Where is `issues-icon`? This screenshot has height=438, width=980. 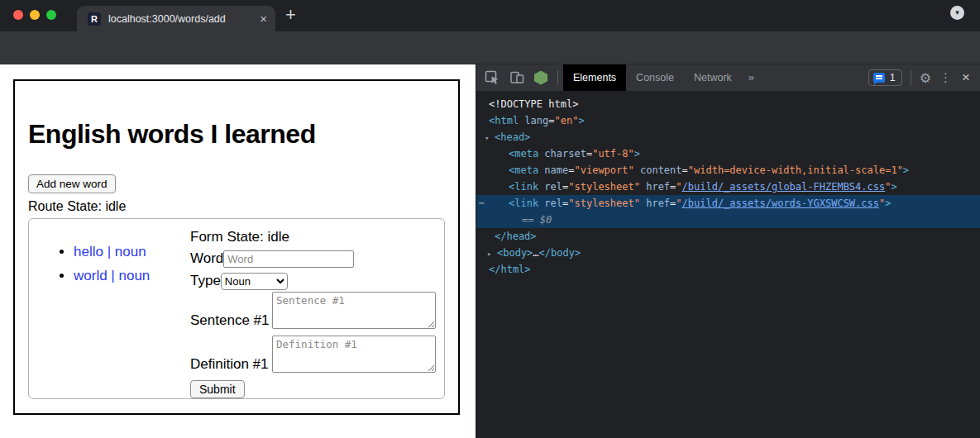 issues-icon is located at coordinates (879, 78).